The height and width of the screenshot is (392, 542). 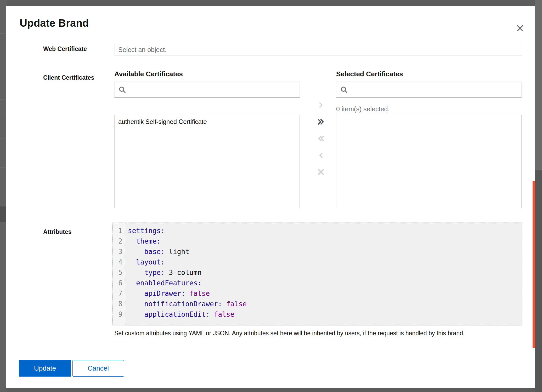 I want to click on close-icon, so click(x=520, y=28).